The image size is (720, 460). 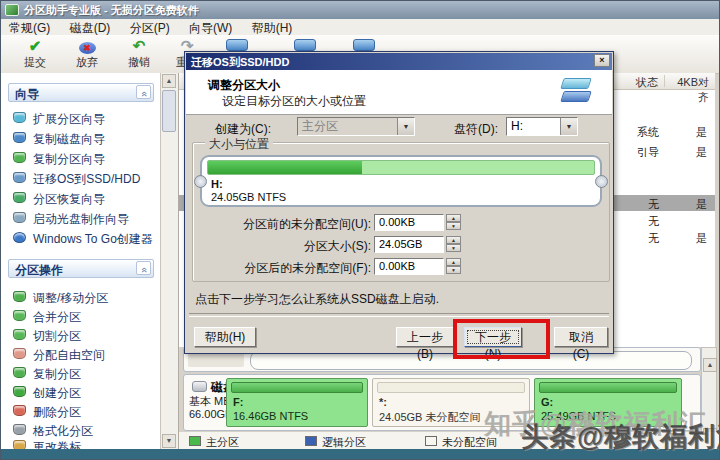 What do you see at coordinates (542, 126) in the screenshot?
I see `drive-letter-select: H: ▼` at bounding box center [542, 126].